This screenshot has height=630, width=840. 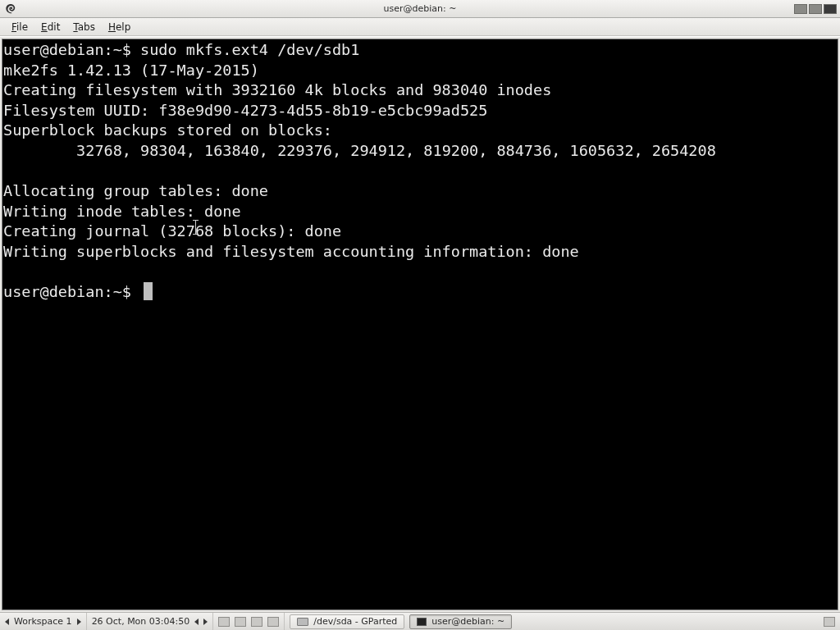 What do you see at coordinates (67, 49) in the screenshot?
I see `prompt-1: user@debian:~$` at bounding box center [67, 49].